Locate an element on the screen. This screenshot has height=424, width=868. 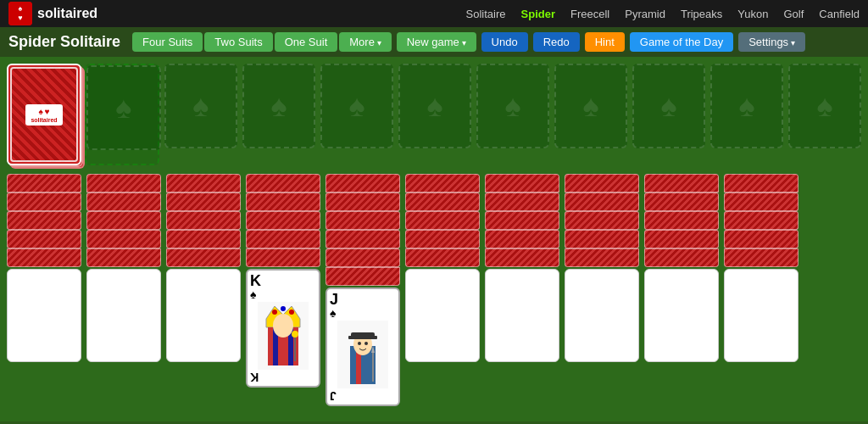
col-placeholder-0: ♠ is located at coordinates (122, 114).